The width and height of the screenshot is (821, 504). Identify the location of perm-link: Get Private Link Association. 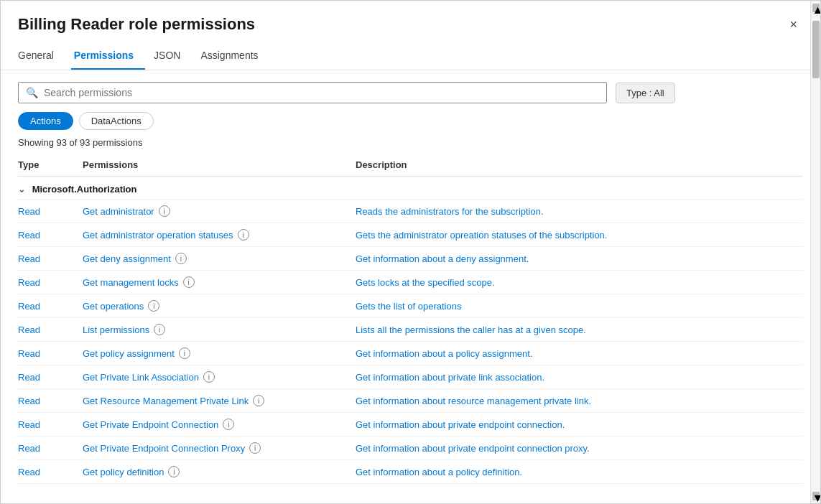
(141, 378).